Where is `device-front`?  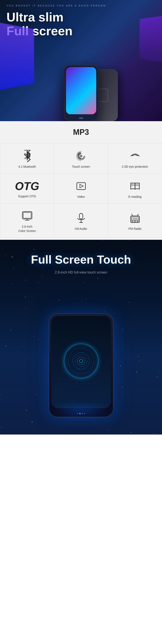
device-front is located at coordinates (81, 93).